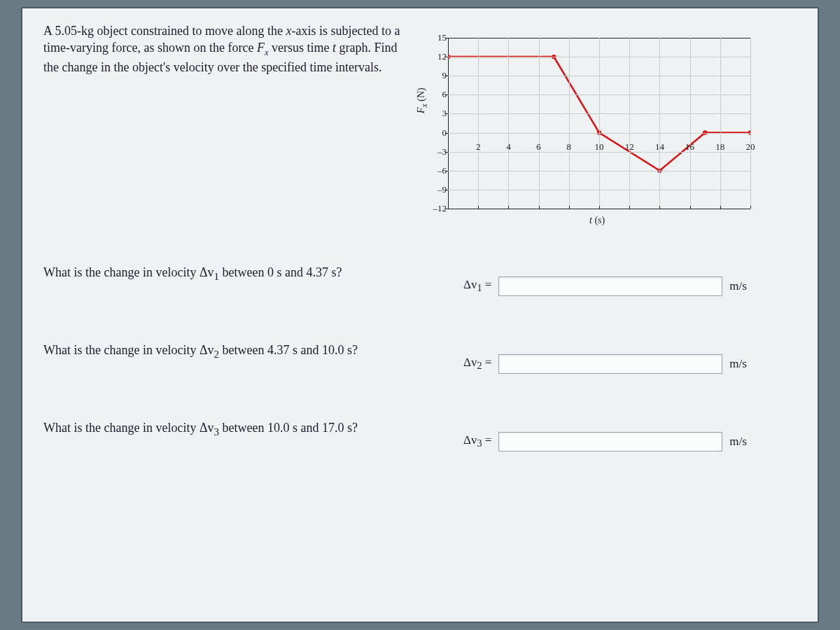 Image resolution: width=840 pixels, height=630 pixels. What do you see at coordinates (438, 38) in the screenshot?
I see `y-tick-label: 15` at bounding box center [438, 38].